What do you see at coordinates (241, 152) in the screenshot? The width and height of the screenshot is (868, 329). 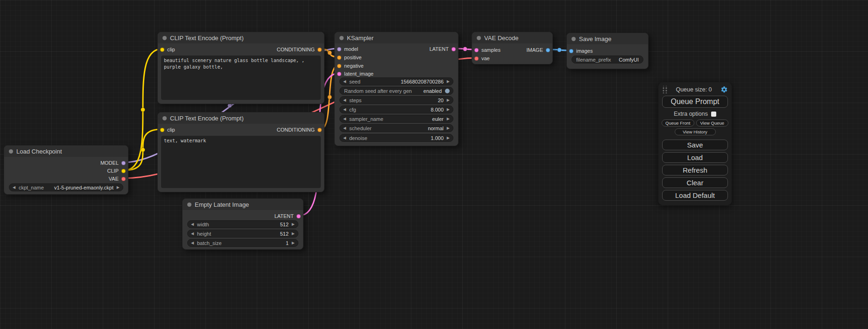 I see `node-clip-text-encode-negative: CLIP Text Encode (Prompt) clip CONDITION…` at bounding box center [241, 152].